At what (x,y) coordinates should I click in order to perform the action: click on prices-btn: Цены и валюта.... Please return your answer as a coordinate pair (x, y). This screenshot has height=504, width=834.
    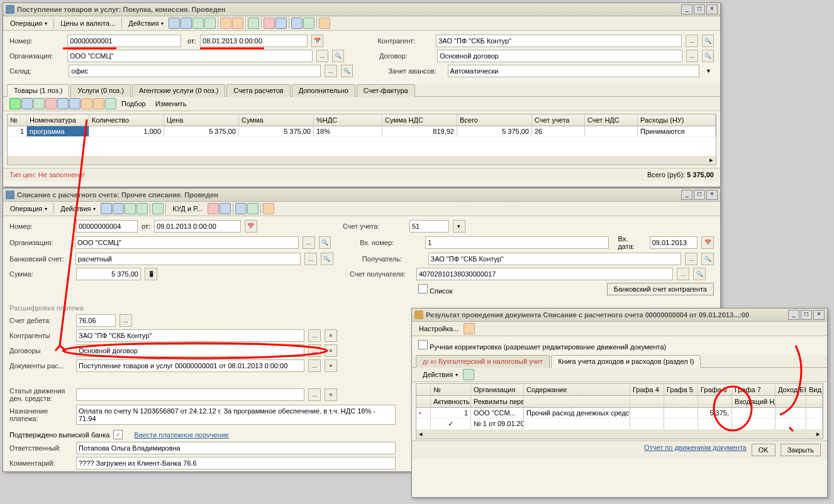
    Looking at the image, I should click on (88, 23).